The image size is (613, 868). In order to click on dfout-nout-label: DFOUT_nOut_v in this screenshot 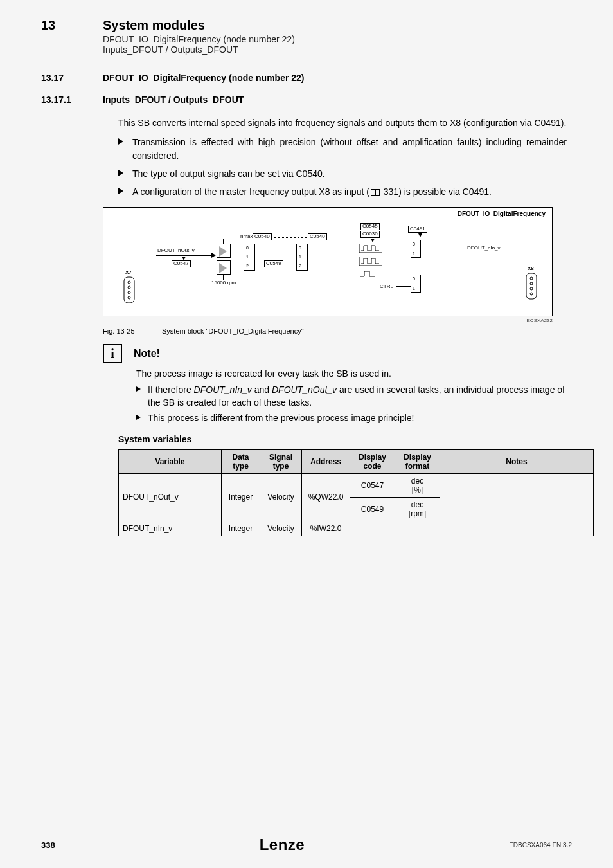, I will do `click(176, 251)`.